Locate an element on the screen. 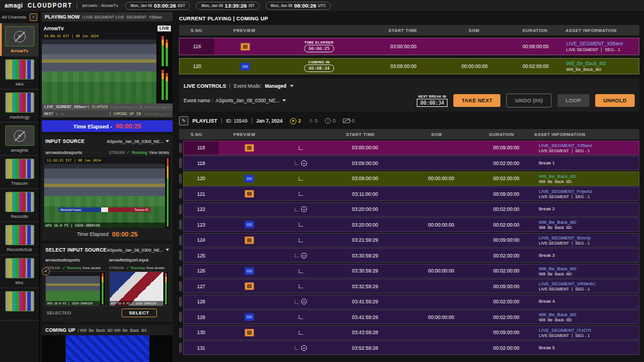  media-missing-counter: 0 is located at coordinates (349, 121).